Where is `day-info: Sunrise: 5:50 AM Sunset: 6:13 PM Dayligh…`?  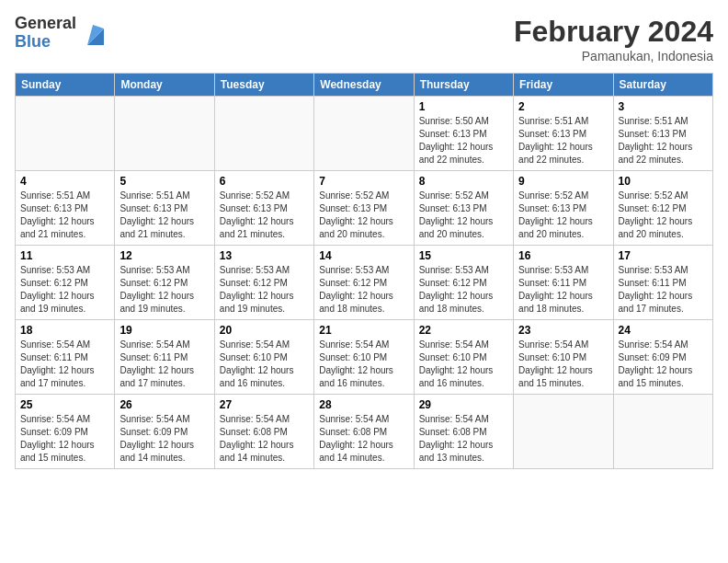 day-info: Sunrise: 5:50 AM Sunset: 6:13 PM Dayligh… is located at coordinates (463, 141).